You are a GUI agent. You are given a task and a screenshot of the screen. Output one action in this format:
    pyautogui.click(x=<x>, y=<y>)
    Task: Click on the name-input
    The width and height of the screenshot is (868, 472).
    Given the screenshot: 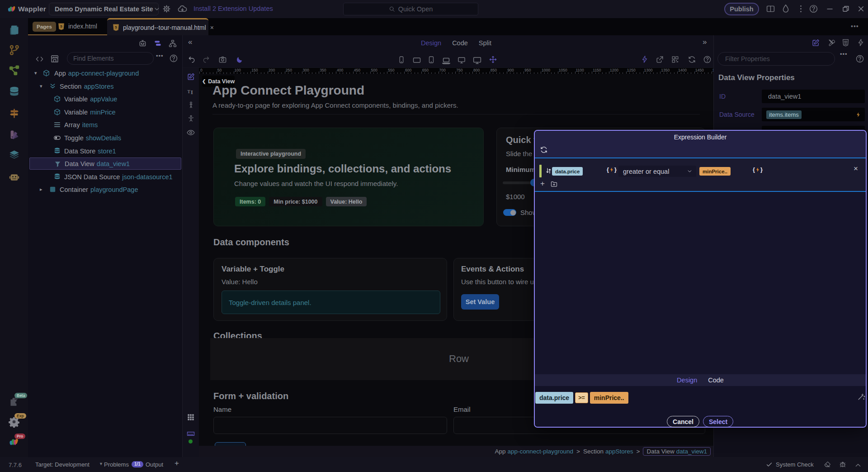 What is the action you would take?
    pyautogui.click(x=330, y=425)
    